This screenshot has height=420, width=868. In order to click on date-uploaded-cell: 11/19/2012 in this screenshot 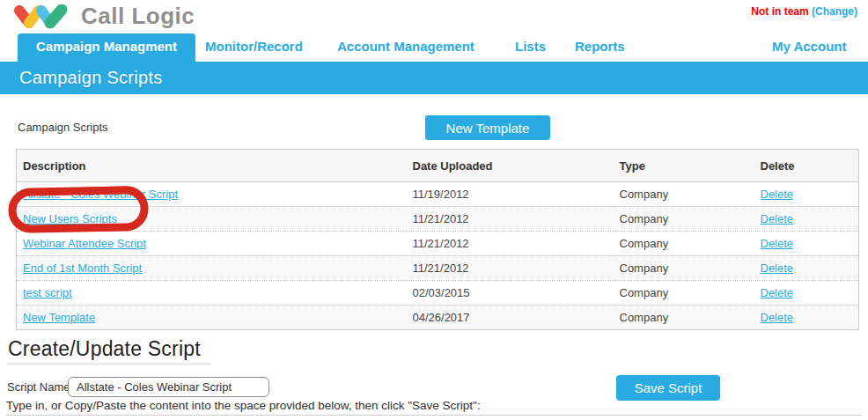, I will do `click(509, 195)`.